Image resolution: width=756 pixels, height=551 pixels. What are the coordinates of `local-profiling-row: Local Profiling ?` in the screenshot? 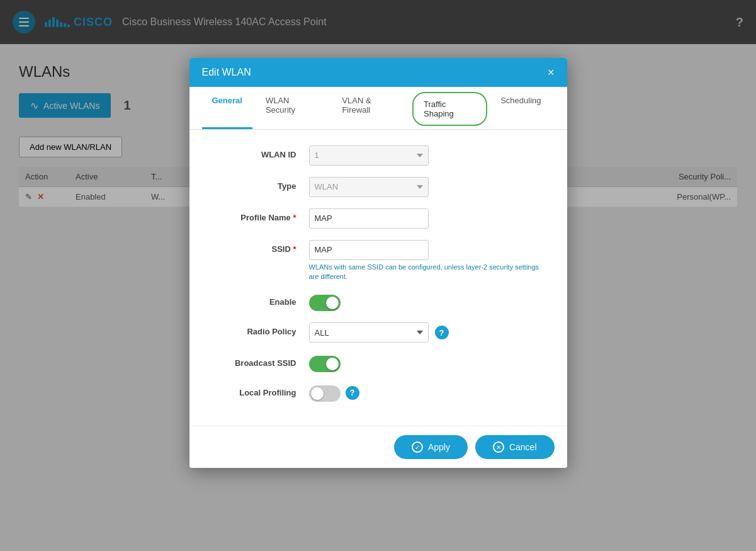 It's located at (378, 393).